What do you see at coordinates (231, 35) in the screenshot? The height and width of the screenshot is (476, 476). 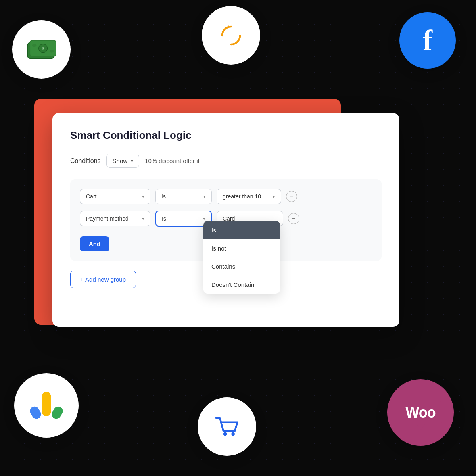 I see `refresh-icon` at bounding box center [231, 35].